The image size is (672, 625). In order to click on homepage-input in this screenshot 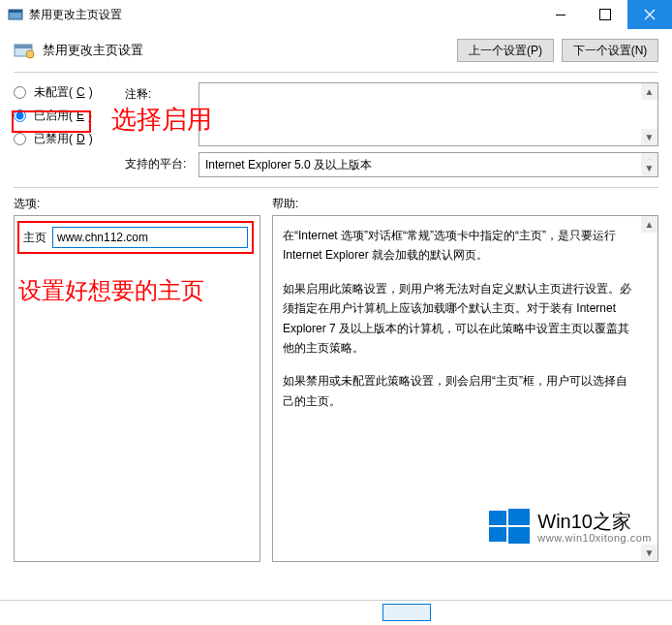, I will do `click(150, 237)`.